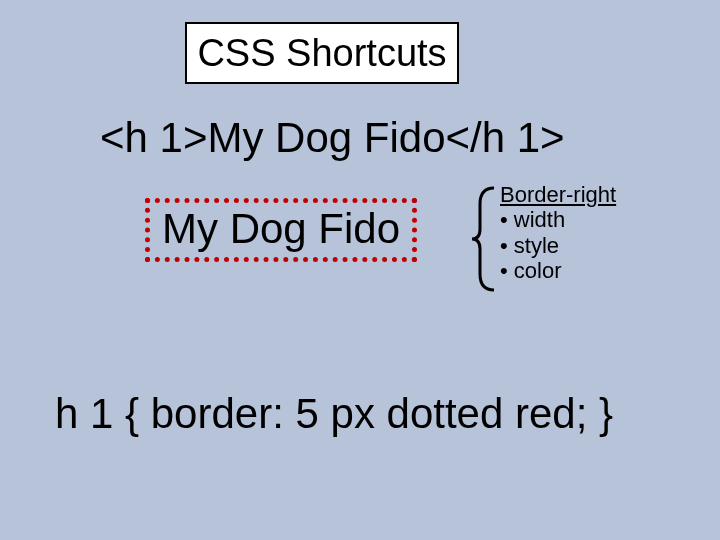 This screenshot has height=540, width=720. I want to click on rendered-demo-box: My Dog Fido, so click(281, 230).